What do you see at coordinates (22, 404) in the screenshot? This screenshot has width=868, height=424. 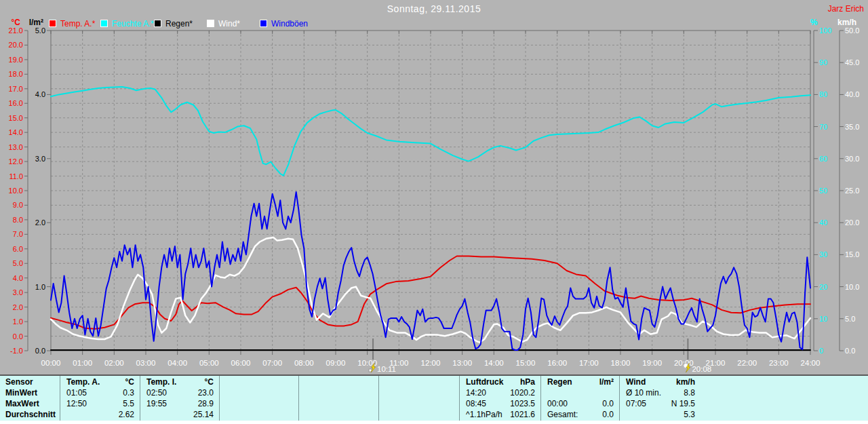 I see `table-row-header: MaxWert` at bounding box center [22, 404].